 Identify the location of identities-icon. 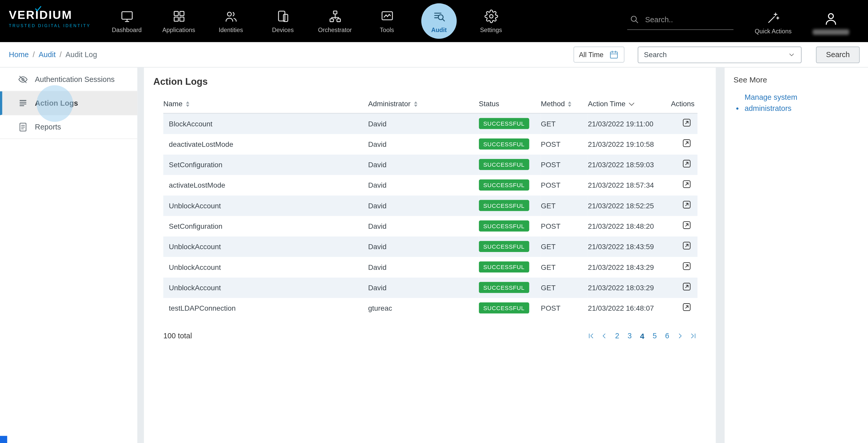
(231, 16).